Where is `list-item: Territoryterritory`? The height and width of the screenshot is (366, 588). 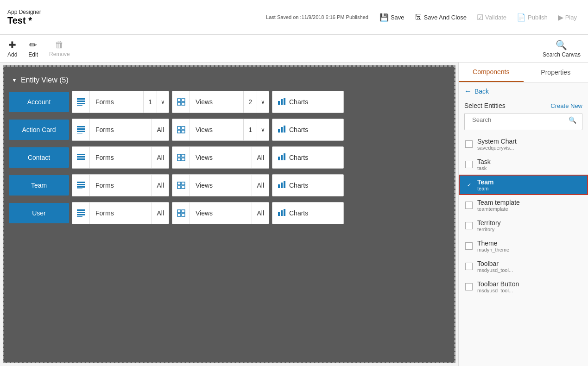 list-item: Territoryterritory is located at coordinates (524, 226).